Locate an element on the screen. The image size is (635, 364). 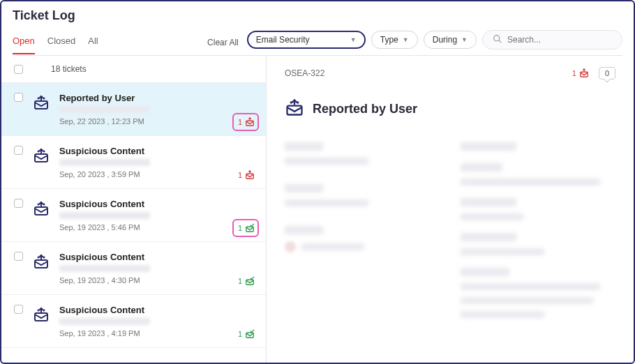
tab-all: All is located at coordinates (93, 43).